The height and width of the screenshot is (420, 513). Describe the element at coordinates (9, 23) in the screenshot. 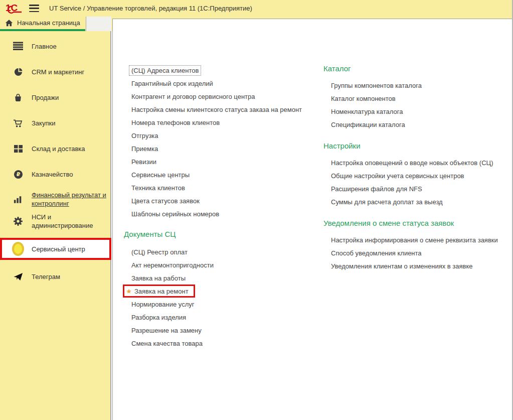

I see `home-icon` at that location.